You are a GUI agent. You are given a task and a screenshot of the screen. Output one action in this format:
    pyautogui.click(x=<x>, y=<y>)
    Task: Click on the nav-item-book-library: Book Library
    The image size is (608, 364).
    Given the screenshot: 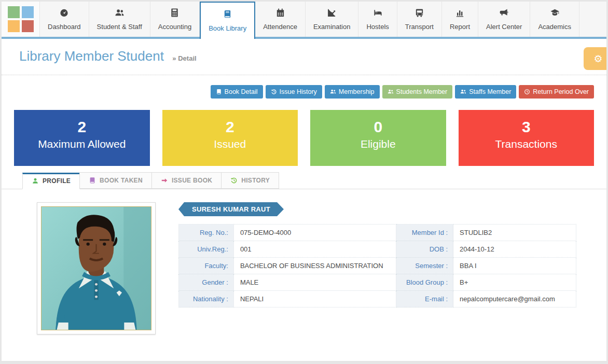 What is the action you would take?
    pyautogui.click(x=227, y=20)
    